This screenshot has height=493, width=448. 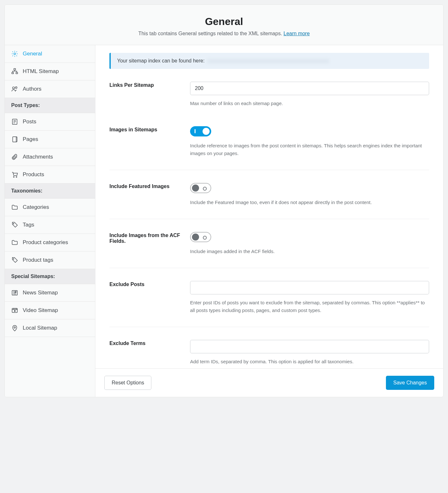 What do you see at coordinates (29, 122) in the screenshot?
I see `sidebar-item-label: Posts` at bounding box center [29, 122].